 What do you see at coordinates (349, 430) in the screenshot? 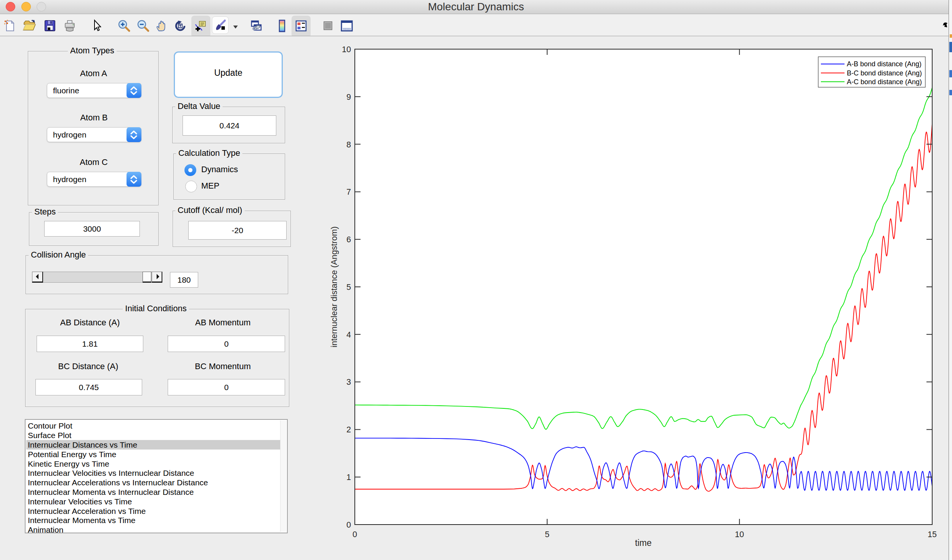
I see `svg-text: 2` at bounding box center [349, 430].